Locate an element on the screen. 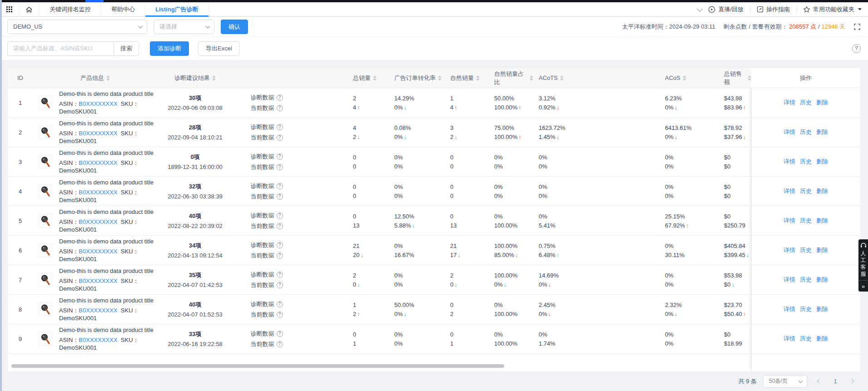 The height and width of the screenshot is (391, 868). favorites-link: 常用功能收藏夹 is located at coordinates (832, 10).